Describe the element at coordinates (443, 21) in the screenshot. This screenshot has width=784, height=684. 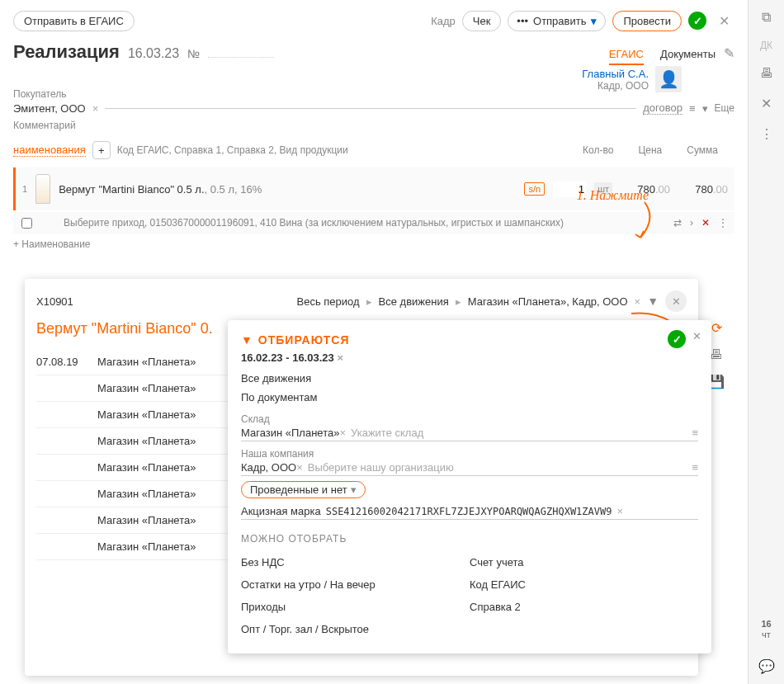
I see `kadr-link: Кадр` at that location.